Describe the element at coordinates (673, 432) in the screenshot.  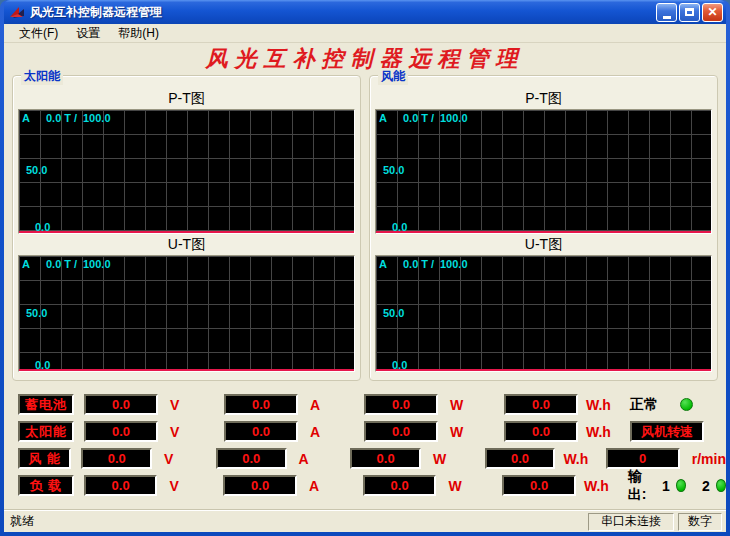
I see `fan-speed-group: 风机转速` at that location.